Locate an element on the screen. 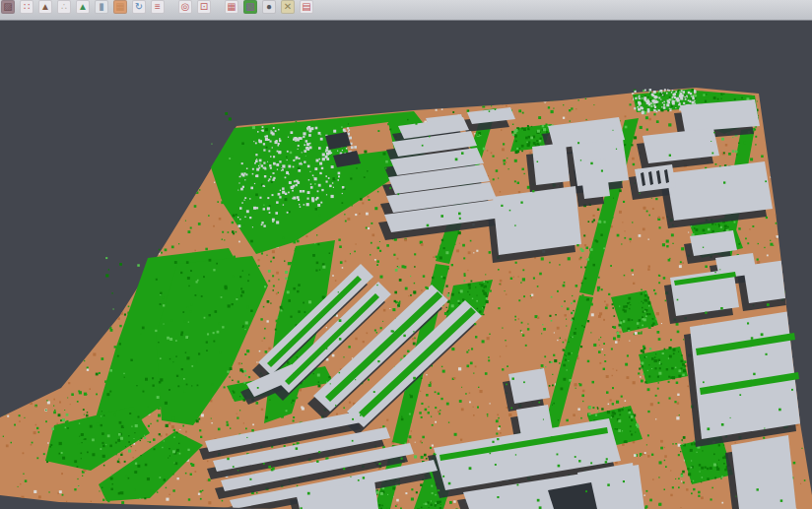 The width and height of the screenshot is (812, 509). texture-icon: ▨ is located at coordinates (8, 7).